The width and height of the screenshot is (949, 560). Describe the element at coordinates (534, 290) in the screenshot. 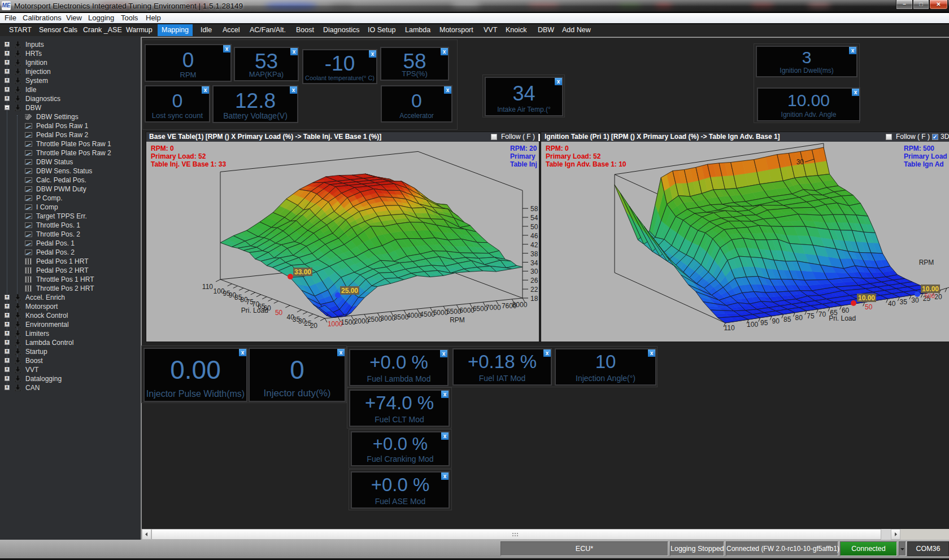

I see `svg-text: 22` at that location.